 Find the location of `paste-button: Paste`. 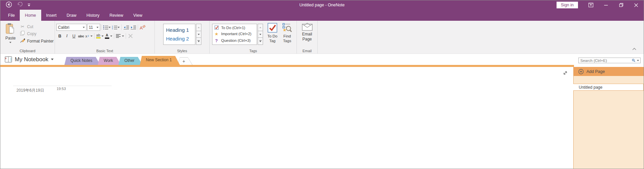

paste-button: Paste is located at coordinates (11, 33).